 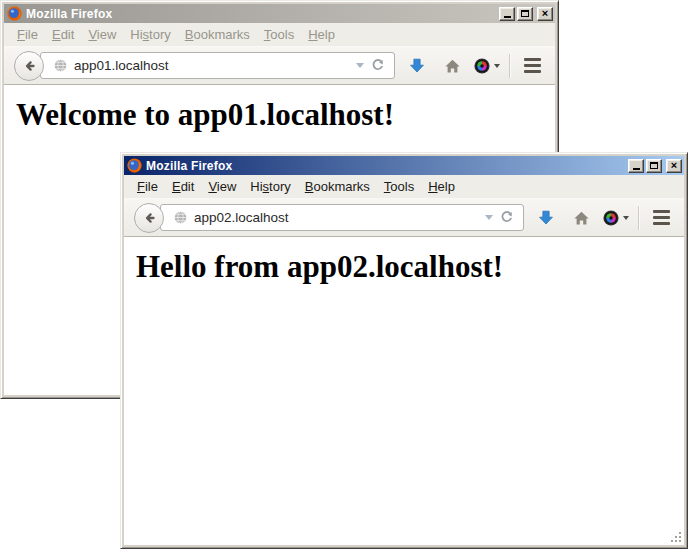 I want to click on resize-grip, so click(x=676, y=538).